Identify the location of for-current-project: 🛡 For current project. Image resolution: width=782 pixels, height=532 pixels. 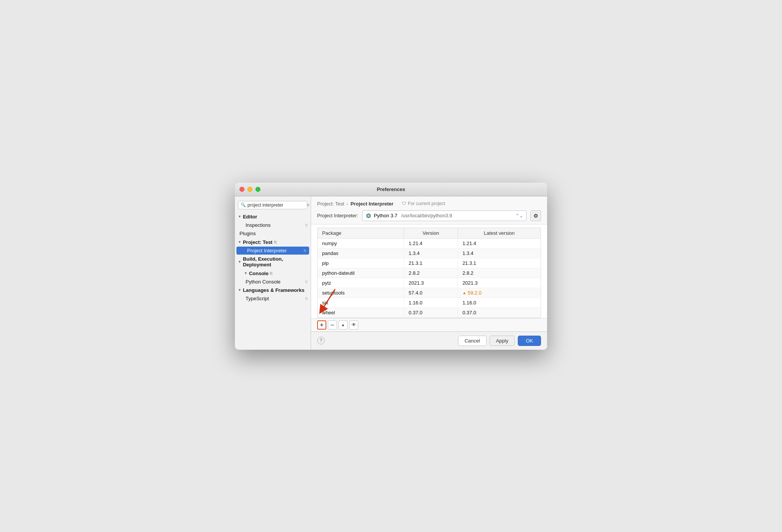
(423, 204).